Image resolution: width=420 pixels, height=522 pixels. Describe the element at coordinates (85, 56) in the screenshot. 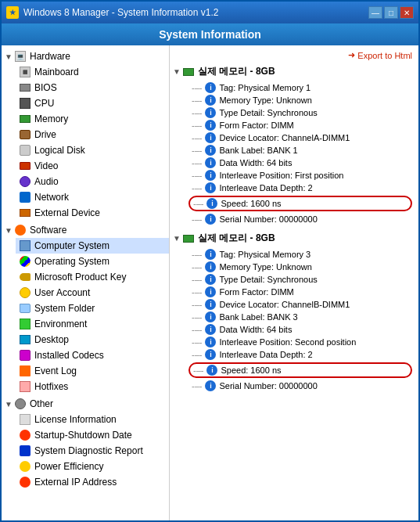

I see `tree-root-hardware: ▼ 💻 Hardware` at that location.